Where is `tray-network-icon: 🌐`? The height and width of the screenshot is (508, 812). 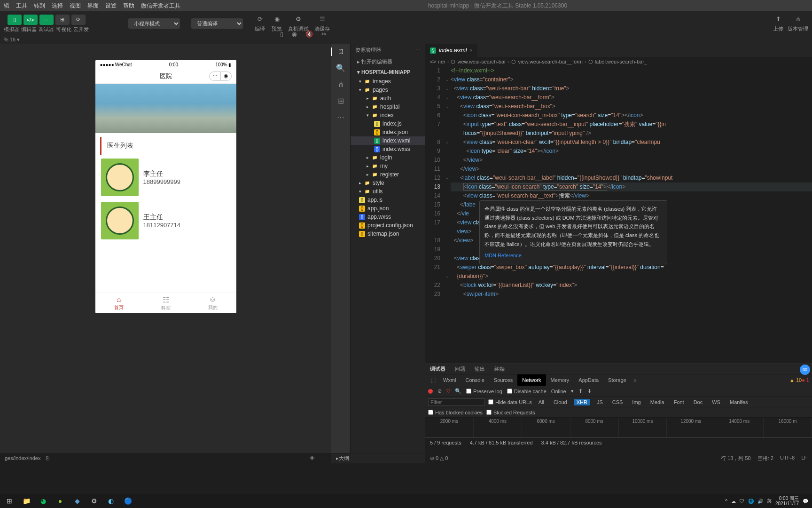
tray-network-icon: 🌐 is located at coordinates (751, 501).